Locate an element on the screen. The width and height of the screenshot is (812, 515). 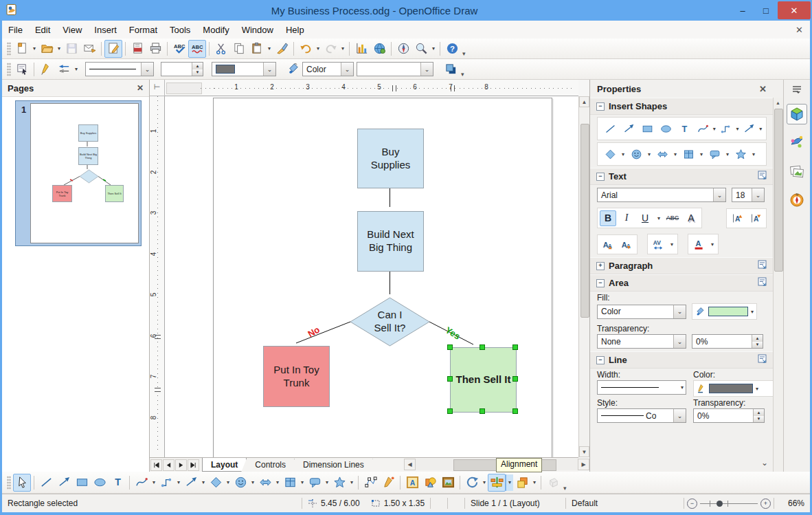
rotate-button is located at coordinates (472, 483).